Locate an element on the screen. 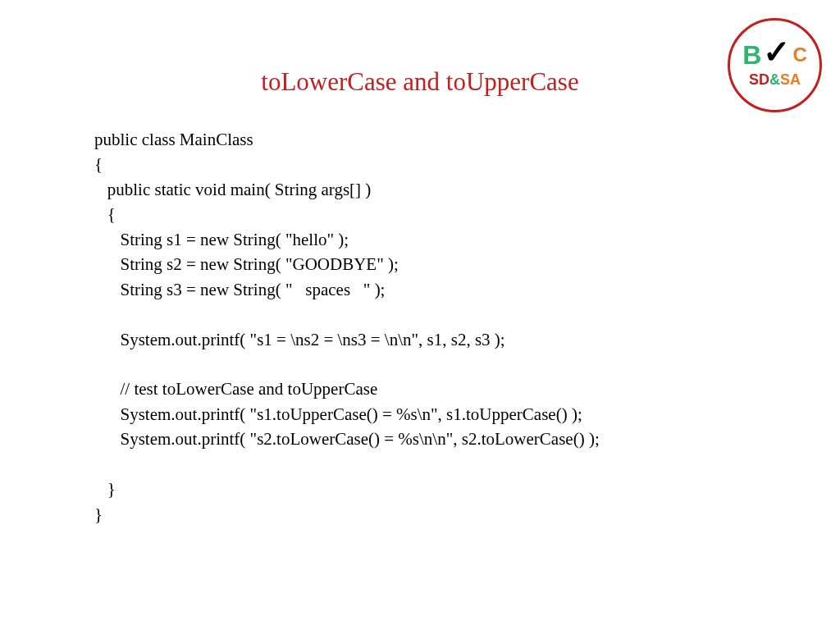  logo-letter-b: B is located at coordinates (751, 56).